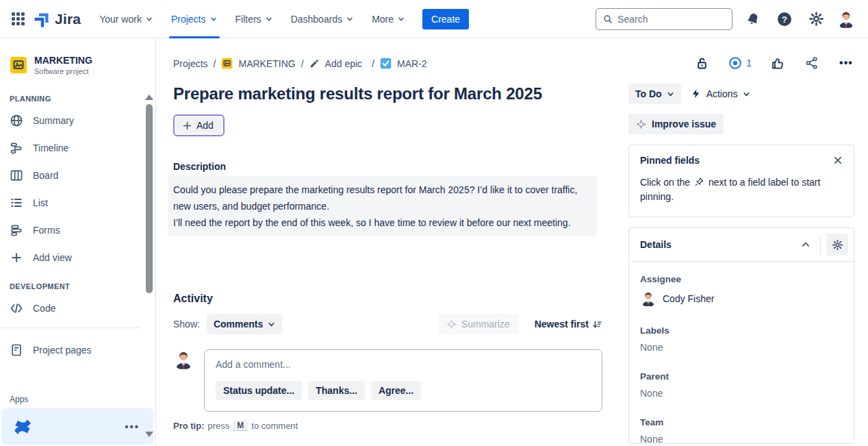 The width and height of the screenshot is (868, 446). What do you see at coordinates (741, 299) in the screenshot?
I see `assignee-value: Cody Fisher` at bounding box center [741, 299].